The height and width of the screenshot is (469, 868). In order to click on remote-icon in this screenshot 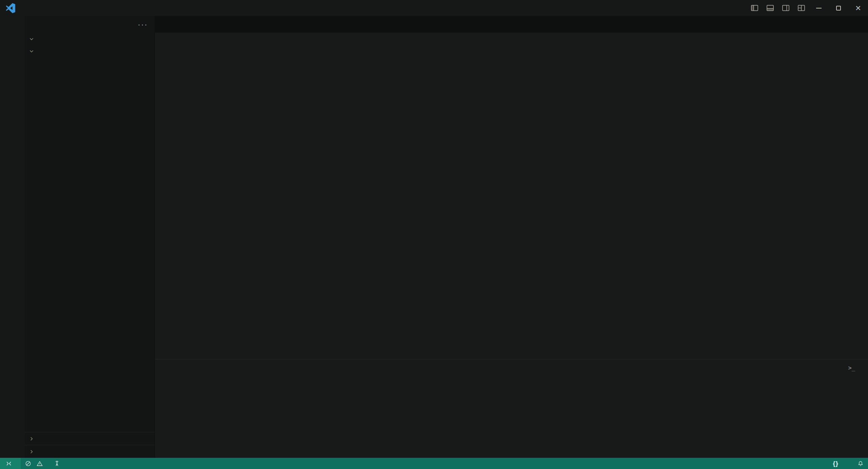, I will do `click(9, 464)`.